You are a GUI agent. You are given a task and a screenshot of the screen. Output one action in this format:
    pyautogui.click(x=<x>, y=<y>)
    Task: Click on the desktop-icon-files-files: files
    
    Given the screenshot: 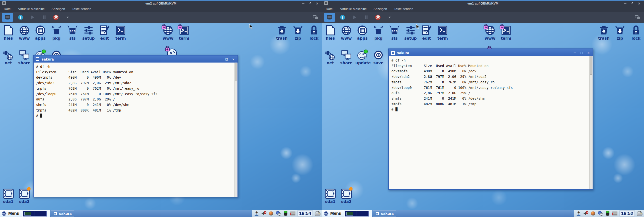 What is the action you would take?
    pyautogui.click(x=8, y=33)
    